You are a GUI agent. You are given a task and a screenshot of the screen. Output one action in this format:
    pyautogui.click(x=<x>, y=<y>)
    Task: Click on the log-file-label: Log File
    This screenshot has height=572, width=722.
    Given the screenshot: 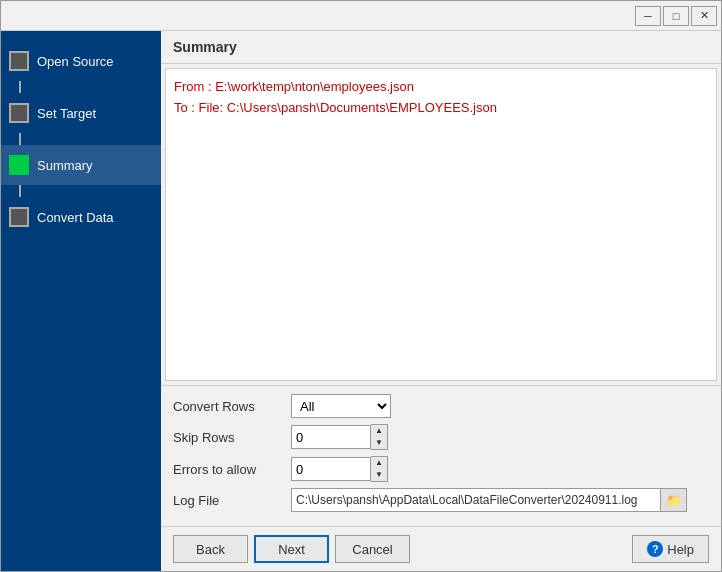 What is the action you would take?
    pyautogui.click(x=228, y=500)
    